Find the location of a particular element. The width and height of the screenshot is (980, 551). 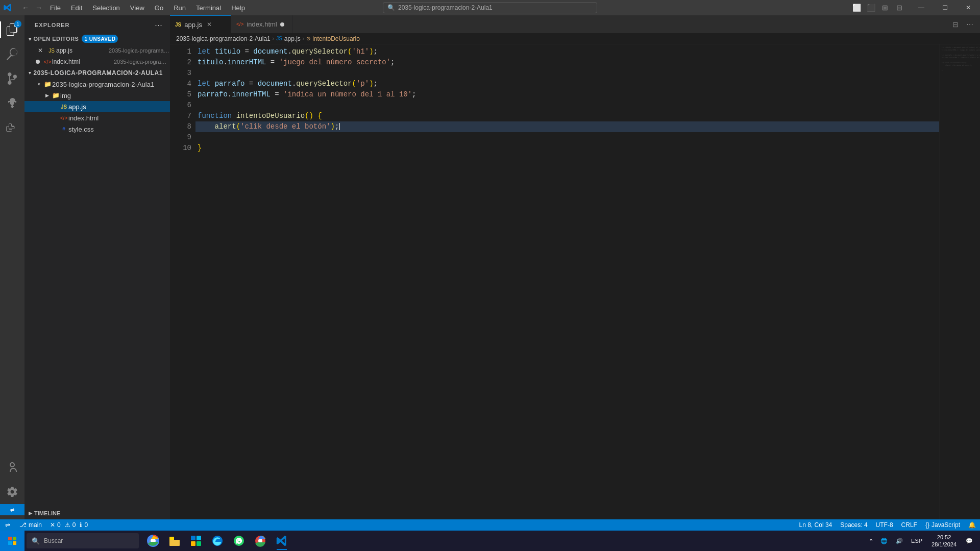

tab-indexhtml-modified is located at coordinates (282, 24).